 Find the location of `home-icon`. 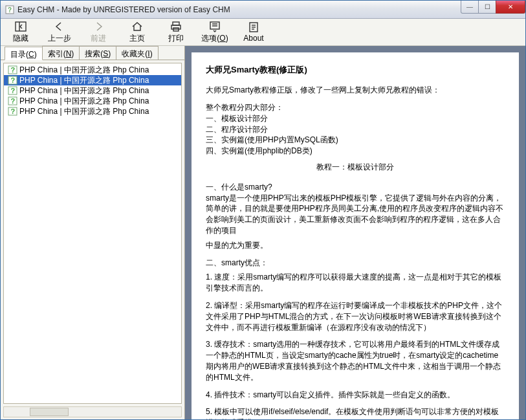

home-icon is located at coordinates (137, 27).